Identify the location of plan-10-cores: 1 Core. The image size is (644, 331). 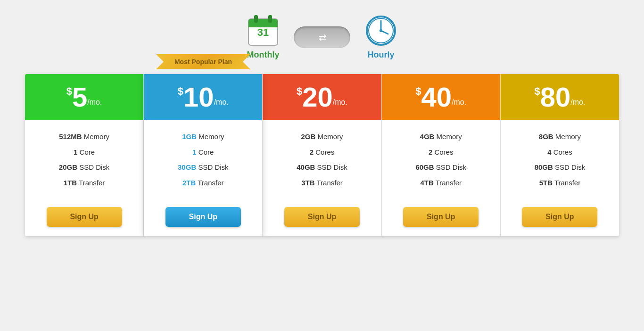
(203, 153).